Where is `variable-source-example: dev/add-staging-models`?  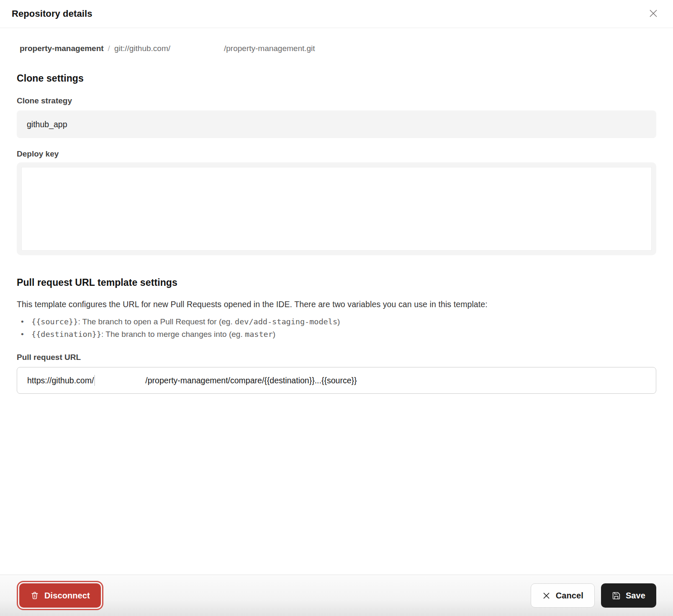 variable-source-example: dev/add-staging-models is located at coordinates (286, 321).